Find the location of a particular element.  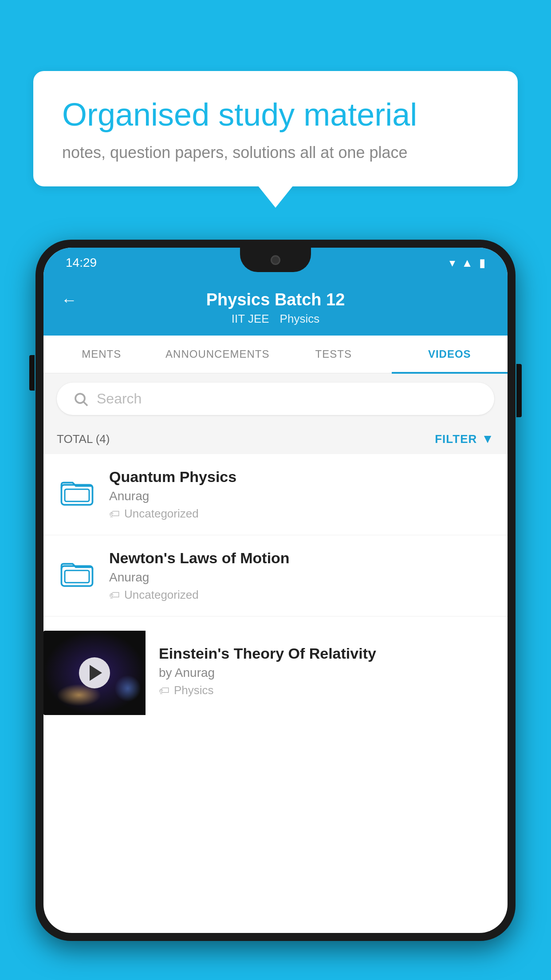

play-icon is located at coordinates (96, 673).